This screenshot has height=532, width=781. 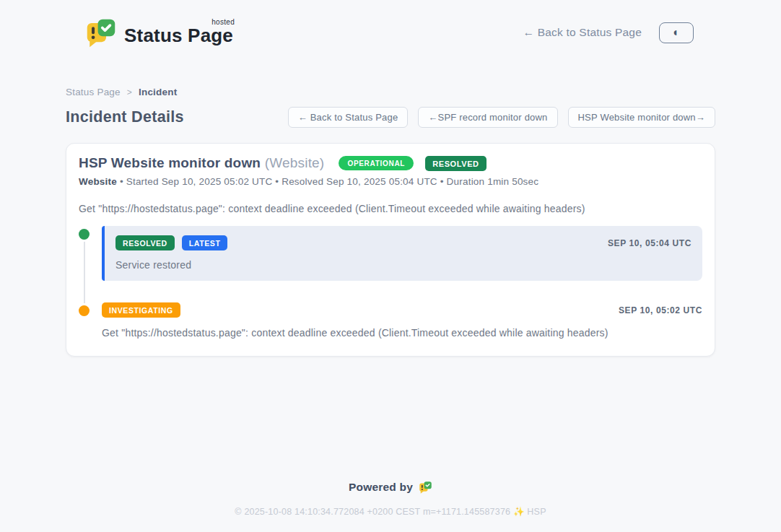 I want to click on timeline-event-header: RESOLVED LATEST SEP 10, 05:04 UTC, so click(x=403, y=243).